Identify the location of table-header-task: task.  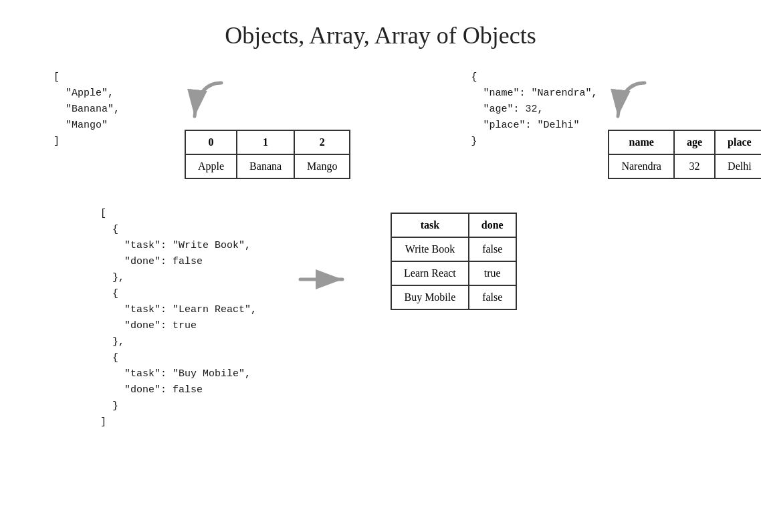
(430, 225).